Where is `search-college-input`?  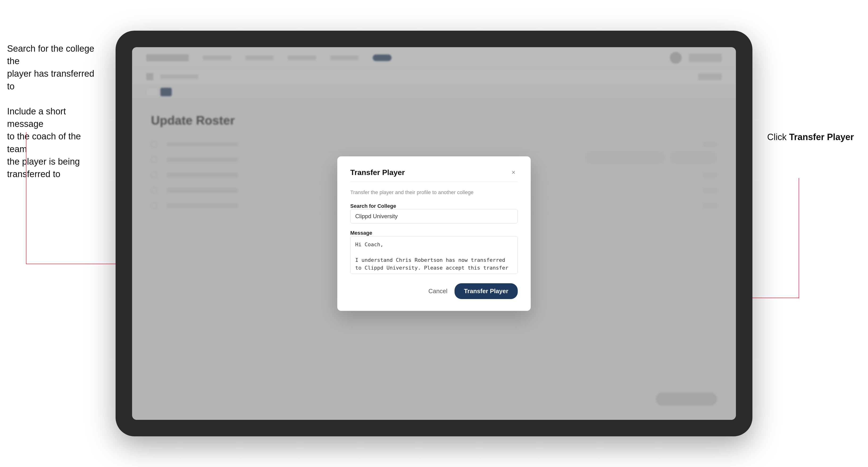
search-college-input is located at coordinates (434, 216).